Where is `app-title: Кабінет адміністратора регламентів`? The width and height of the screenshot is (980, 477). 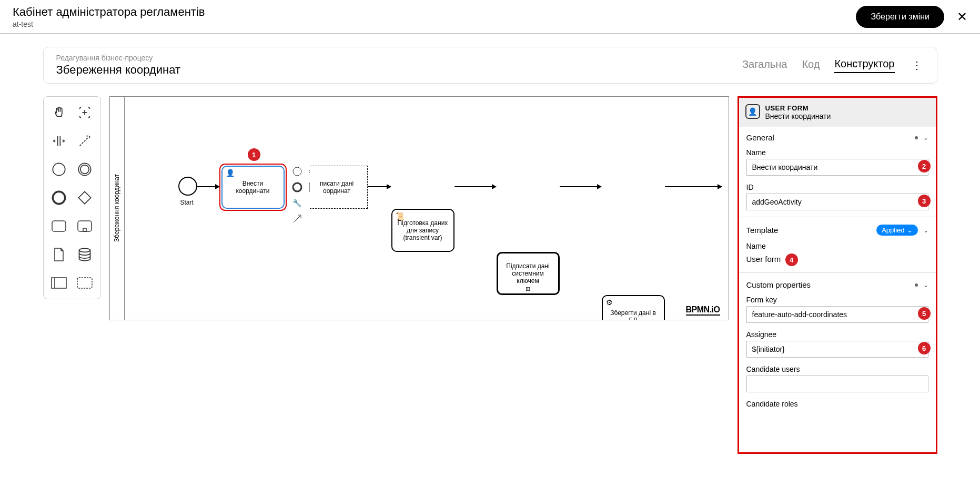
app-title: Кабінет адміністратора регламентів is located at coordinates (108, 12).